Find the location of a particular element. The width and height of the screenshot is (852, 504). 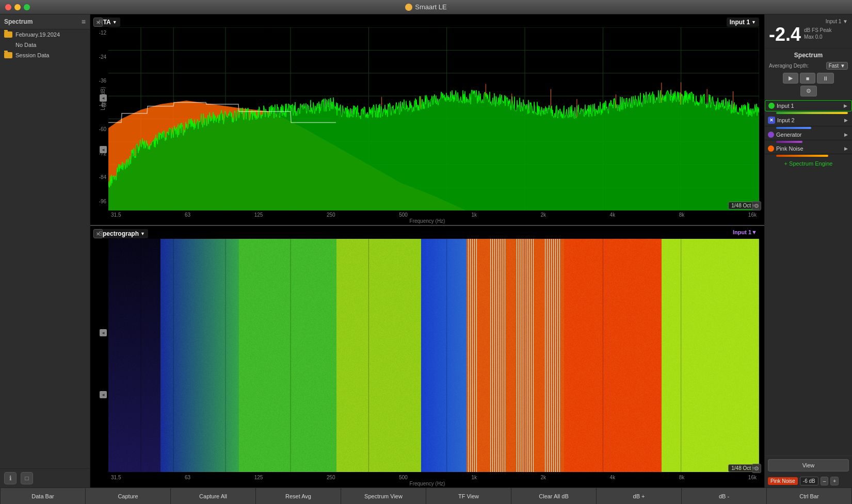

app-icon is located at coordinates (409, 7).